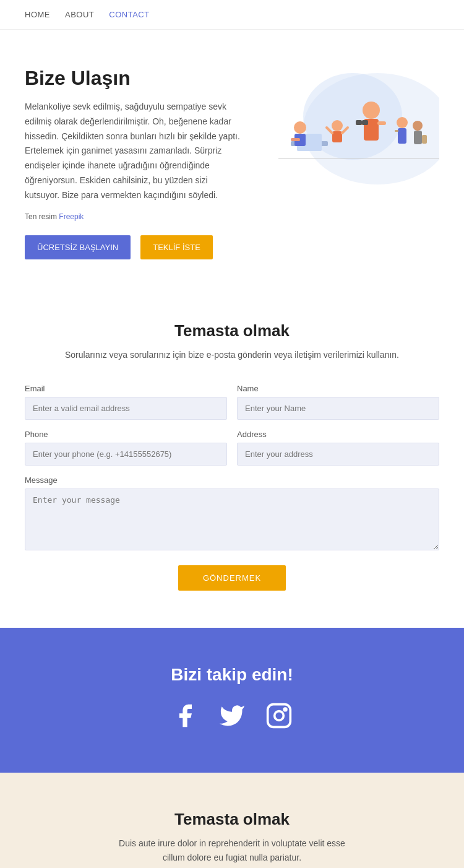 This screenshot has height=868, width=464. Describe the element at coordinates (71, 217) in the screenshot. I see `freepik-link: Freepik` at that location.